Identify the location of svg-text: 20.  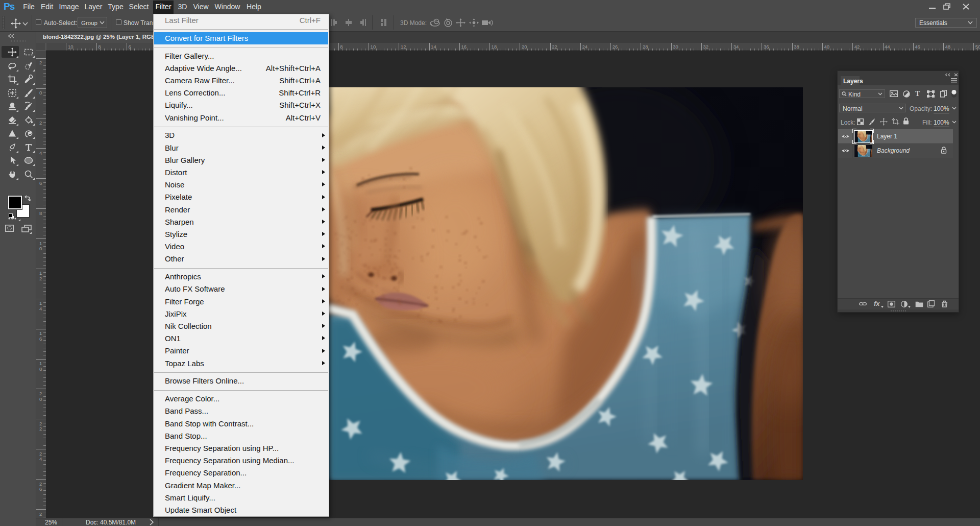
(525, 47).